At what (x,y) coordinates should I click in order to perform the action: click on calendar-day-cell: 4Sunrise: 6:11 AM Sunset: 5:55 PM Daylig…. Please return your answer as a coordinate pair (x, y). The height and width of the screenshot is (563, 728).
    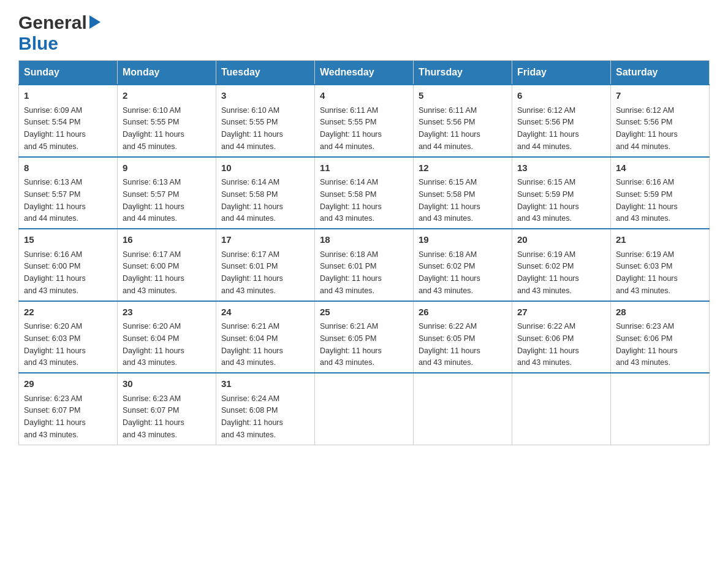
    Looking at the image, I should click on (364, 121).